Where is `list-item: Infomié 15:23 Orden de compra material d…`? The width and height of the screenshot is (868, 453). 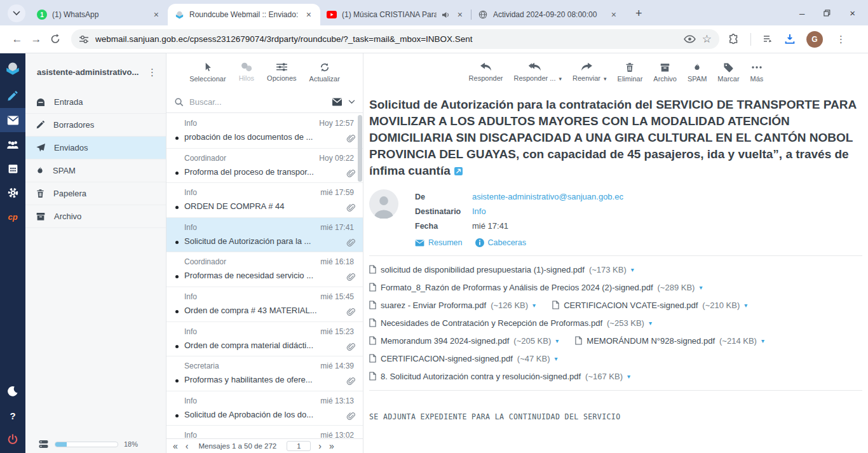
list-item: Infomié 15:23 Orden de compra material d… is located at coordinates (264, 339).